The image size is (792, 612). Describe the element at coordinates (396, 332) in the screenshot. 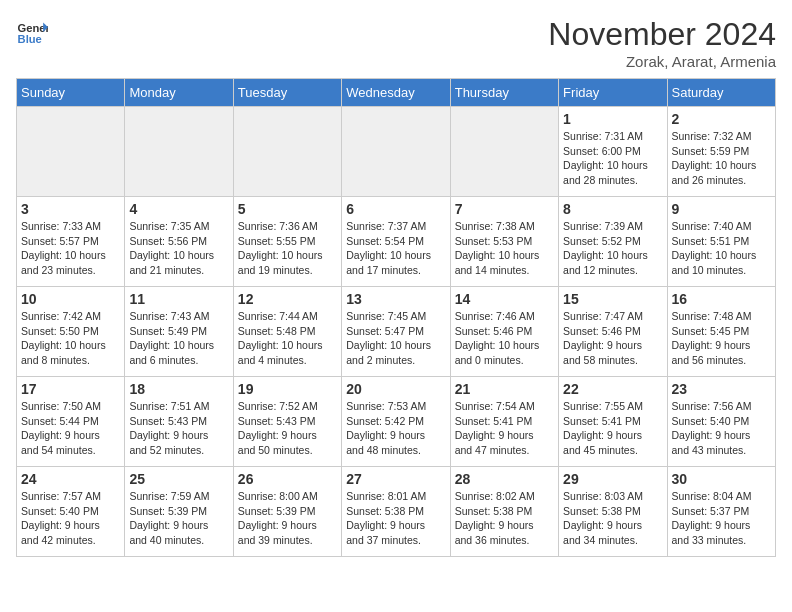

I see `calendar-cell: 13Sunrise: 7:45 AM Sunset: 5:47 PM Dayli…` at that location.